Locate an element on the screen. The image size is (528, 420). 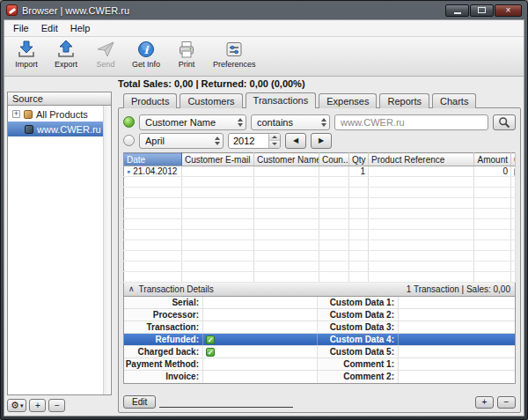
preferences-label: Preferences is located at coordinates (234, 64).